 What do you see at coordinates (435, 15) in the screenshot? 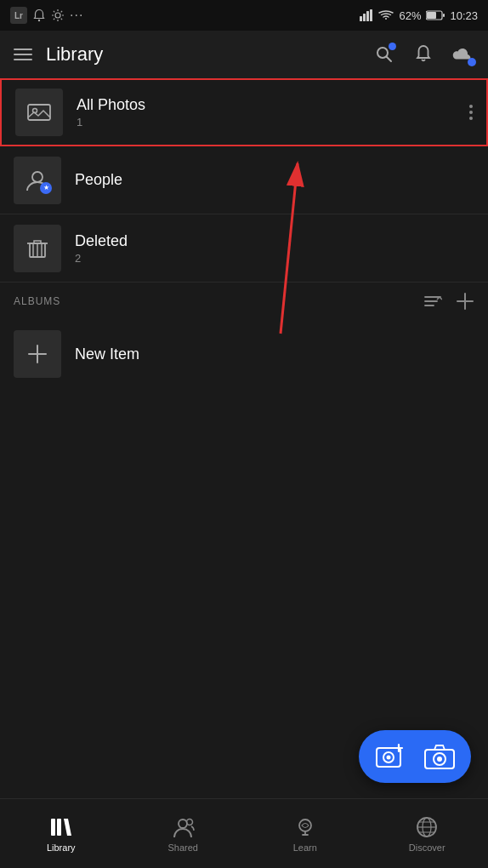
I see `battery-icon` at bounding box center [435, 15].